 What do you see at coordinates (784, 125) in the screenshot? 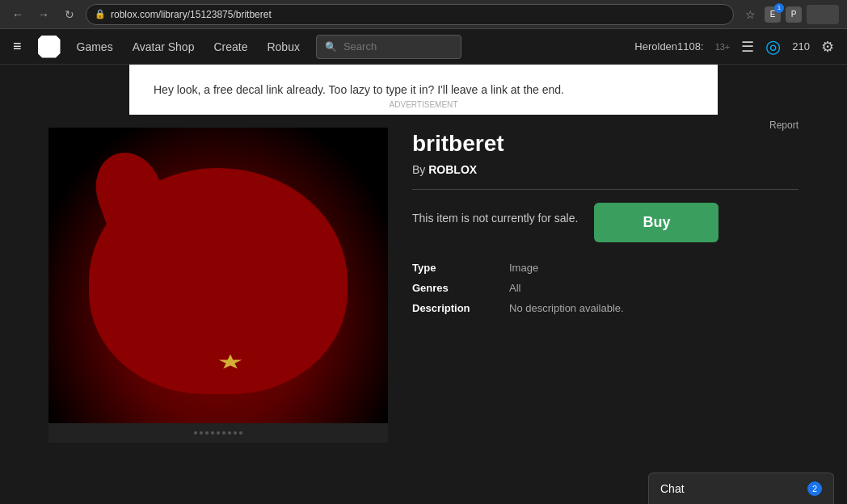
I see `report-link: Report` at bounding box center [784, 125].